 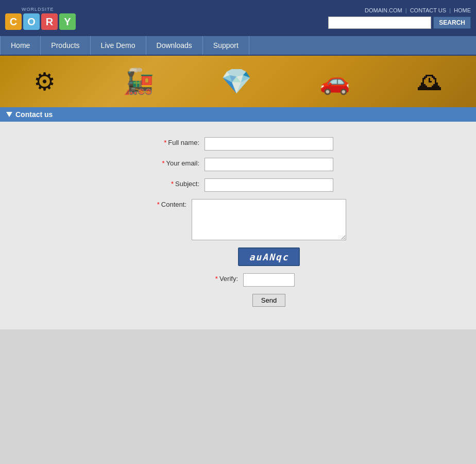 I want to click on site-header: WORLDSITE C O R Y DOMAIN.COM | CONTACT U…, so click(x=238, y=18).